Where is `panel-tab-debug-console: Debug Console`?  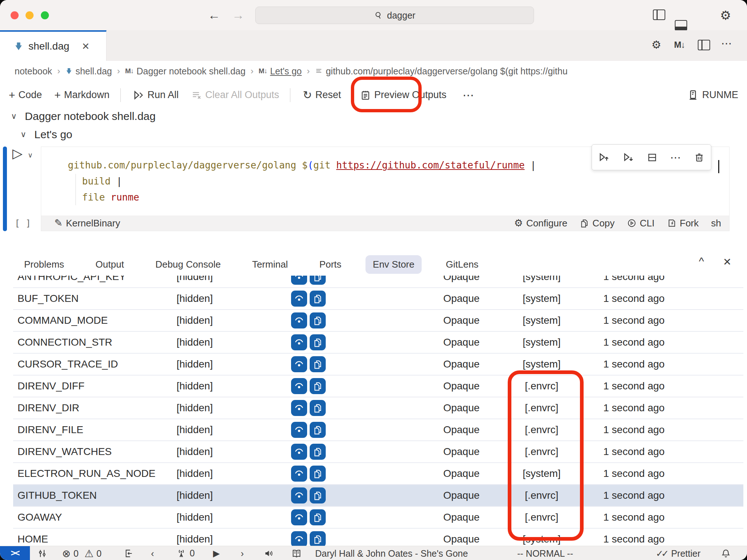
panel-tab-debug-console: Debug Console is located at coordinates (188, 265).